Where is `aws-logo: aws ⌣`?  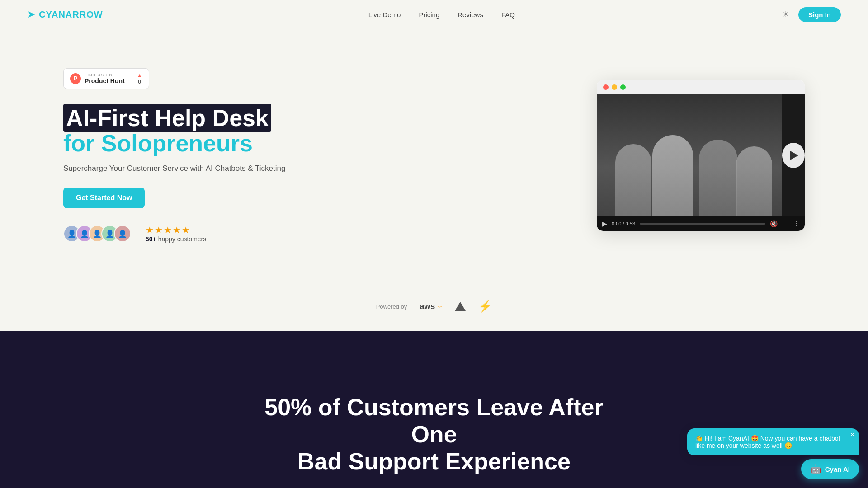 aws-logo: aws ⌣ is located at coordinates (431, 306).